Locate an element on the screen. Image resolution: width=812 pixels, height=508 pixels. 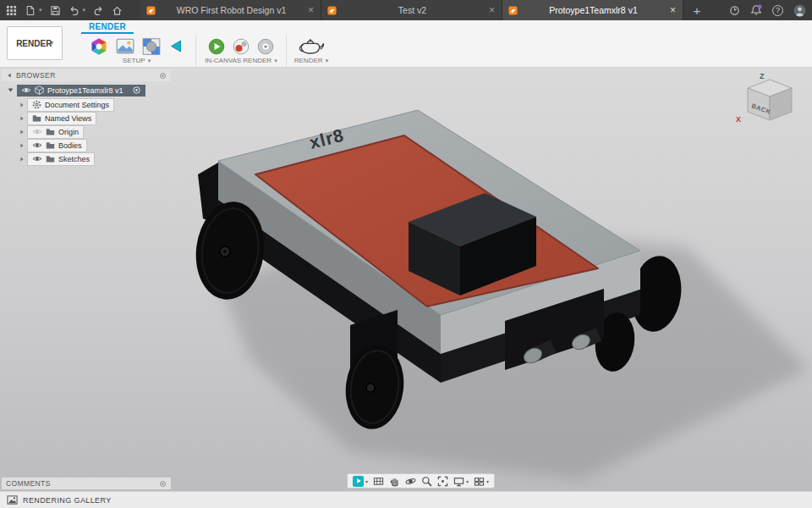
component-cube-icon is located at coordinates (39, 90).